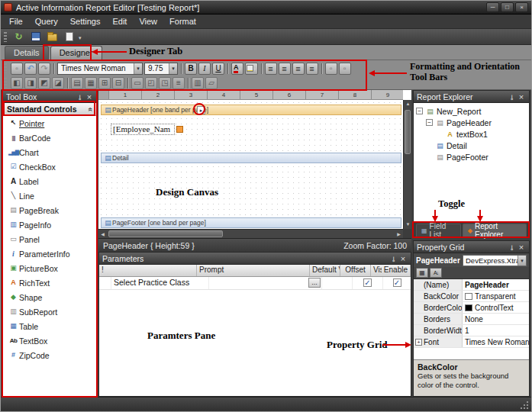  What do you see at coordinates (50, 240) in the screenshot?
I see `toolbox-item: Panel` at bounding box center [50, 240].